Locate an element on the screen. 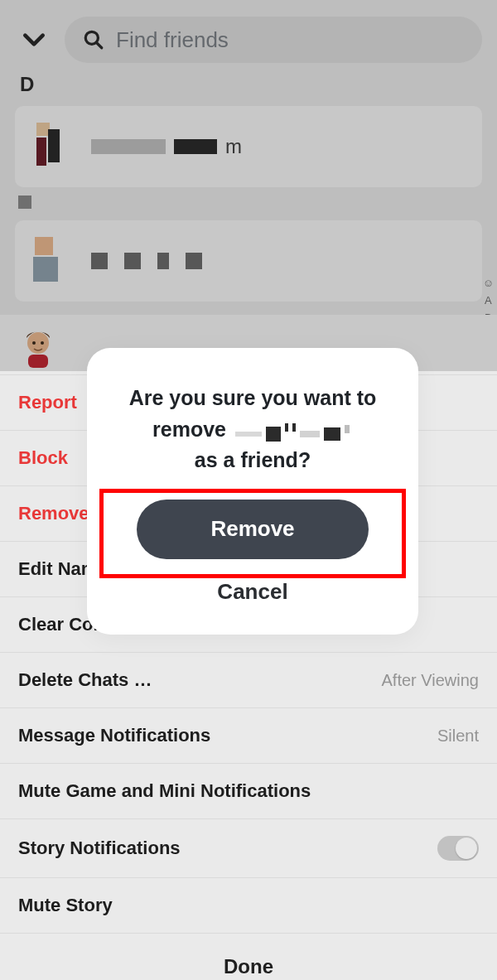 The width and height of the screenshot is (497, 980). friend-row is located at coordinates (248, 261).